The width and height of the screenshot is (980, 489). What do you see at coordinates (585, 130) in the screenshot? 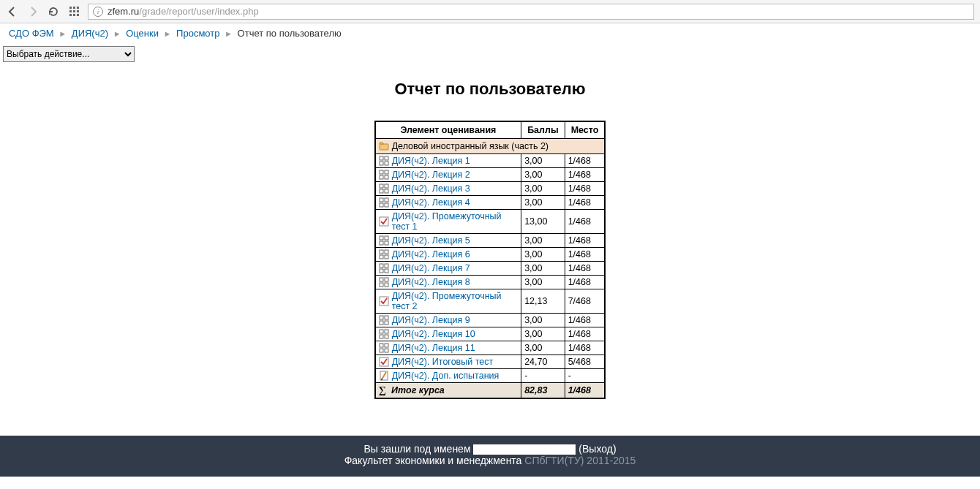
I see `header-rank: Место` at bounding box center [585, 130].